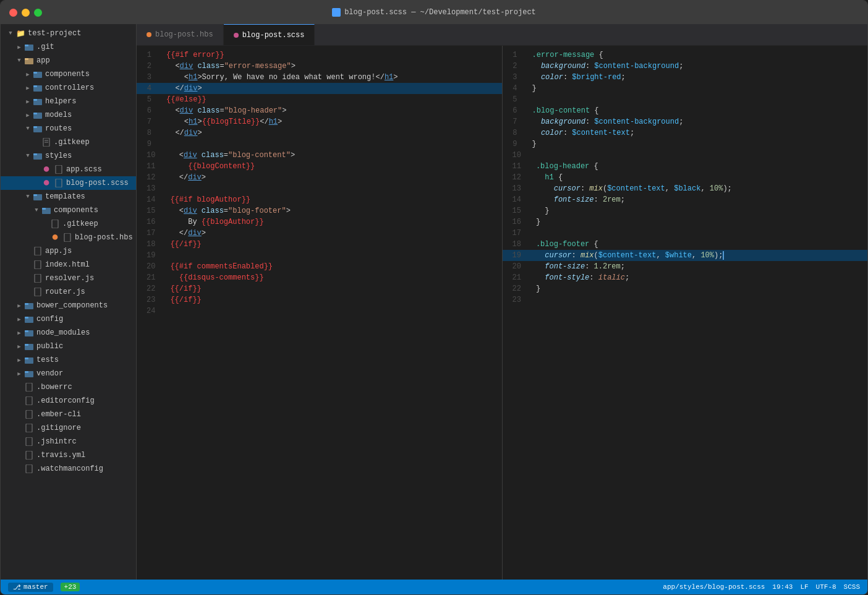 Image resolution: width=868 pixels, height=595 pixels. I want to click on sidebar-label-blog-post-scss: blog-post.scss, so click(98, 183).